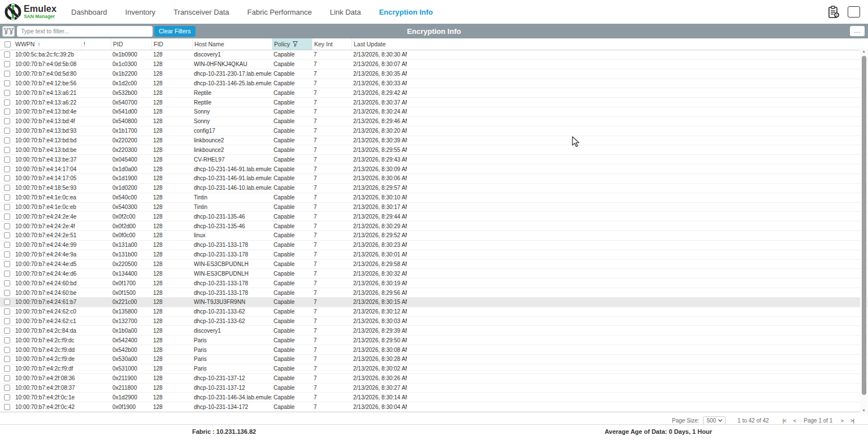 The image size is (868, 444). I want to click on table-row: 10:00:5c:ba:2c:fc:39:2b 0x1b0900 128 dis…, so click(434, 55).